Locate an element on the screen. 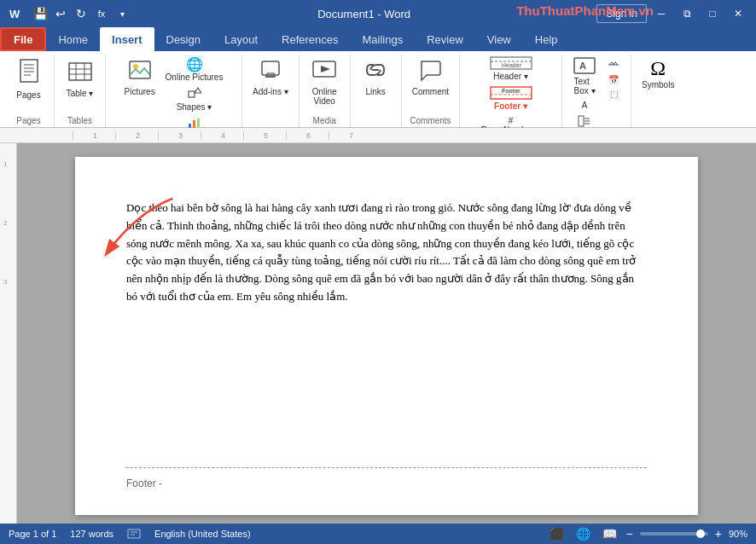  quick-access-toolbar: 💾 ↩ ↻ fx ▾ is located at coordinates (81, 14).